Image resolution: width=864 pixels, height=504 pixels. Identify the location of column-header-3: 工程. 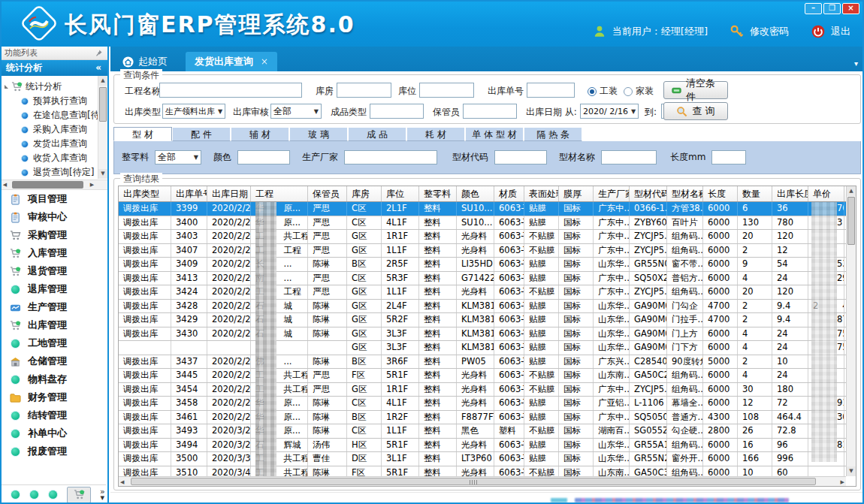
(279, 194).